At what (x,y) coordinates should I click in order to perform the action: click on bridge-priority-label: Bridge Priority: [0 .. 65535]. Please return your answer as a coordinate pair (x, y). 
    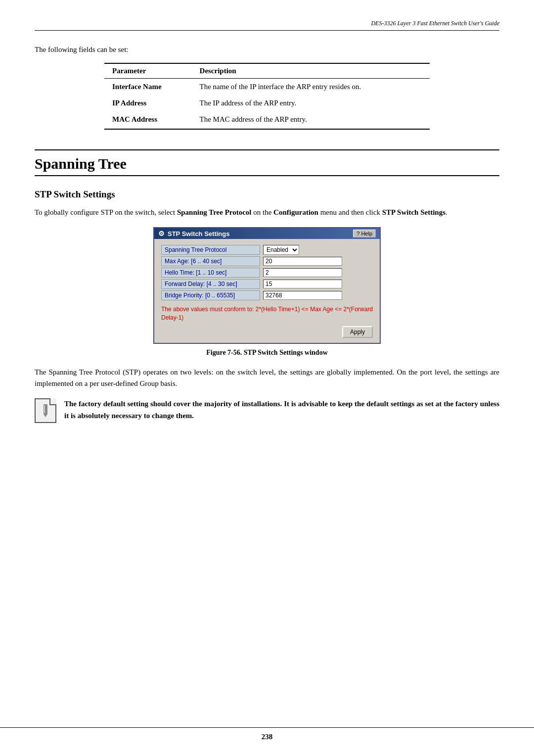
    Looking at the image, I should click on (211, 295).